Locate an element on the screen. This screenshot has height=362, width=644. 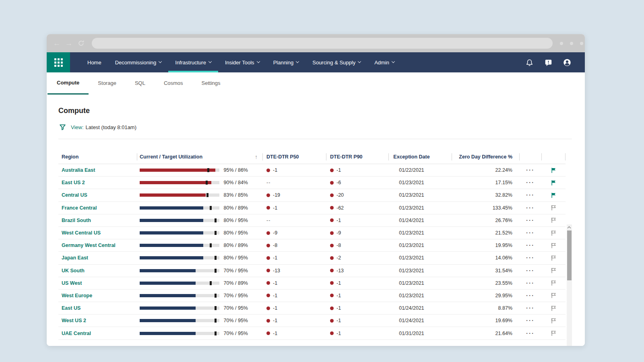
region-link: UK South is located at coordinates (73, 271).